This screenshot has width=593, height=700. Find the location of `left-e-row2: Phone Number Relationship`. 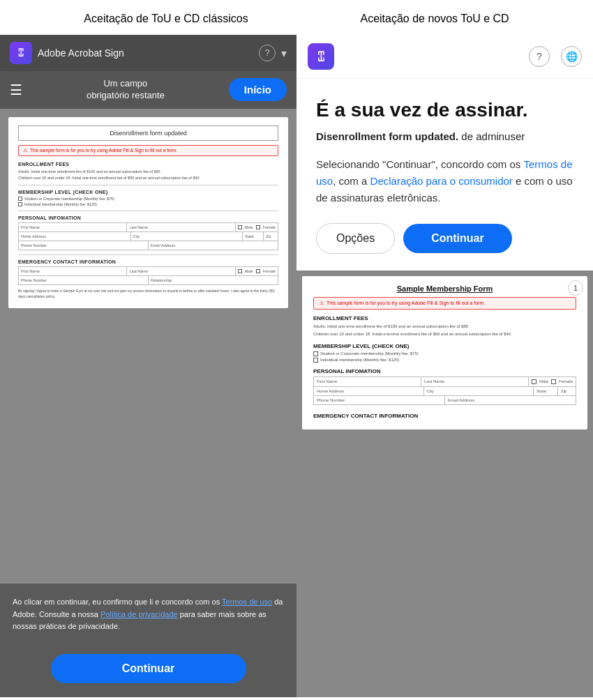

left-e-row2: Phone Number Relationship is located at coordinates (148, 280).